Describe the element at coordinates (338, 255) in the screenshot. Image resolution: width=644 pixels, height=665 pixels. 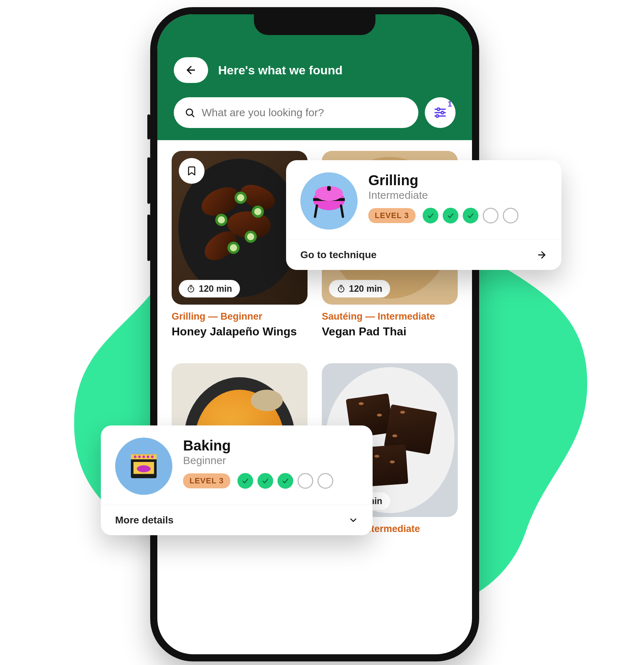
I see `cta-label: Go to technique` at that location.